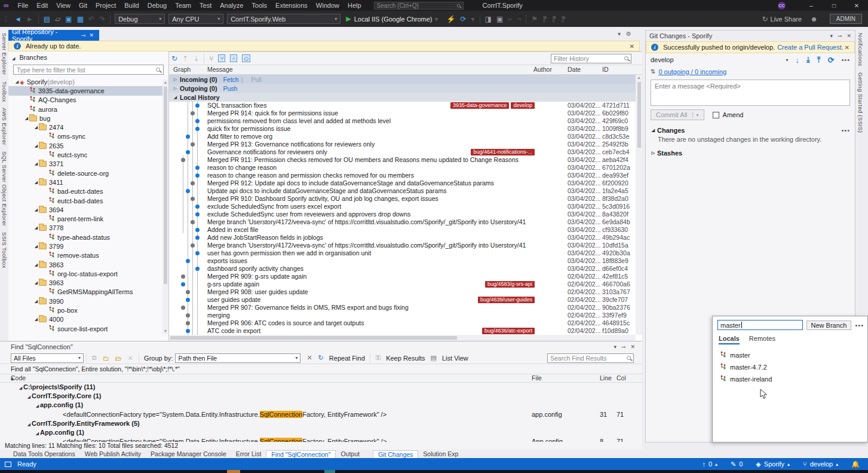 This screenshot has height=473, width=868. I want to click on branch-badge: 3935-data-governance, so click(480, 105).